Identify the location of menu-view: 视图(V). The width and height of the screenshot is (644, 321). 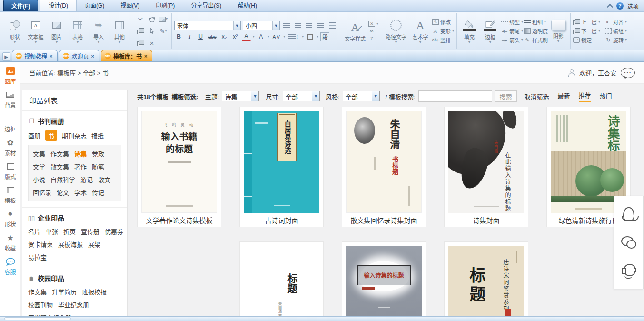
(130, 6).